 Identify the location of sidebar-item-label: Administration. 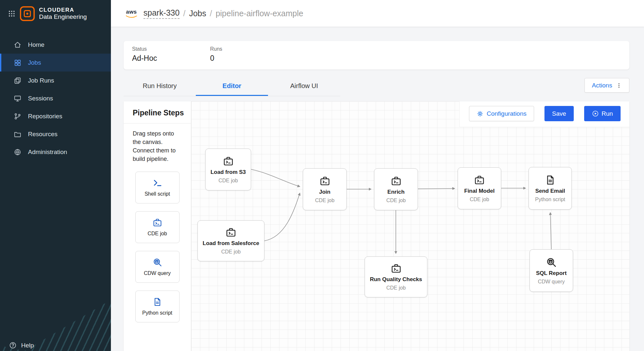
(47, 152).